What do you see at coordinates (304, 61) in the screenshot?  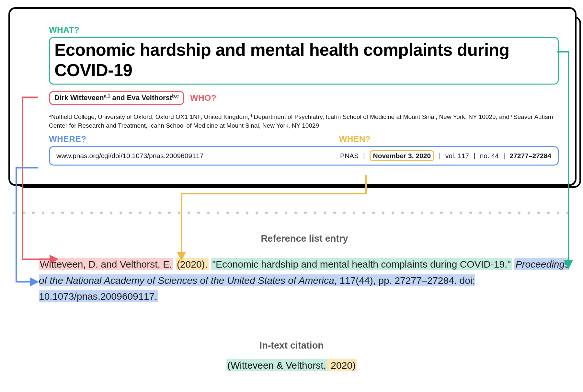 I see `paper-title-box: Economic hardship and mental health comp…` at bounding box center [304, 61].